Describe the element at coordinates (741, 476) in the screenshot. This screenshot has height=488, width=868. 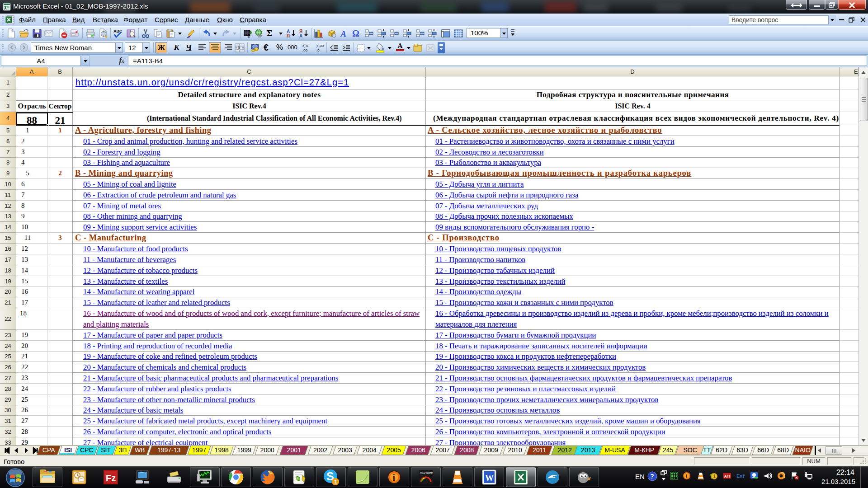
I see `svg-text: Ext²` at that location.